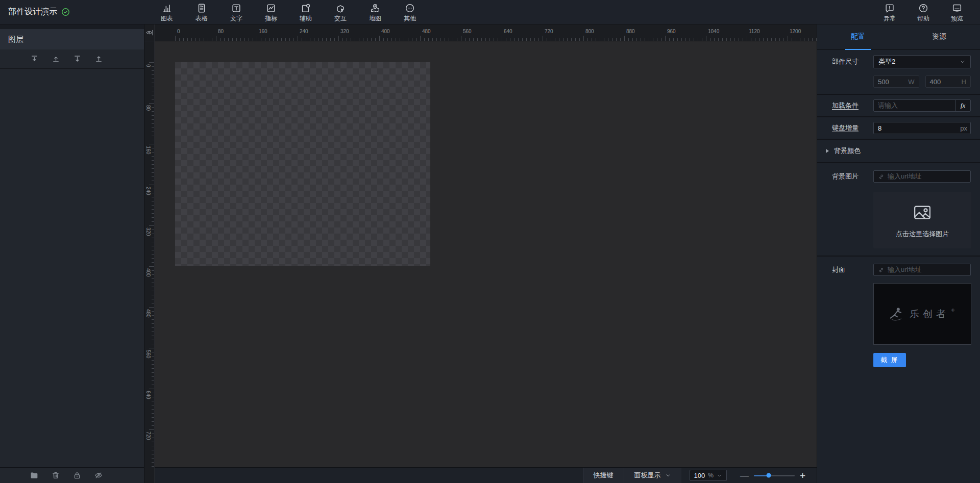 The image size is (980, 483). I want to click on delete-button, so click(56, 475).